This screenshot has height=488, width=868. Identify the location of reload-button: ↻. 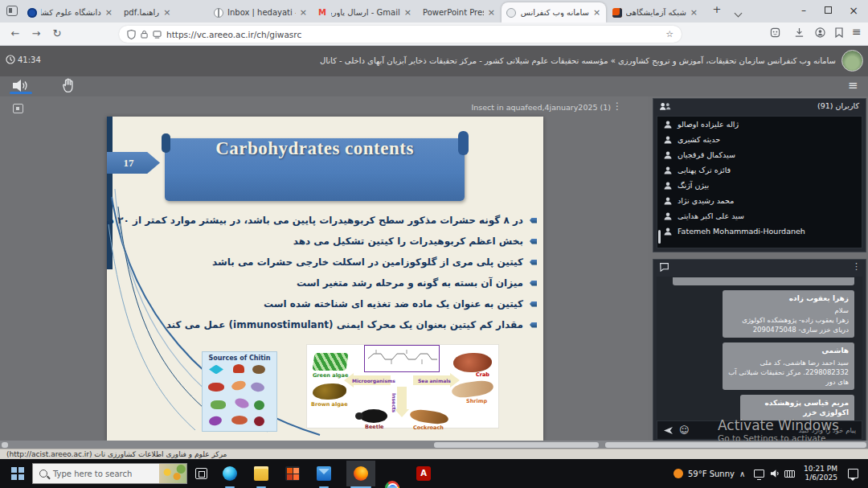
(57, 34).